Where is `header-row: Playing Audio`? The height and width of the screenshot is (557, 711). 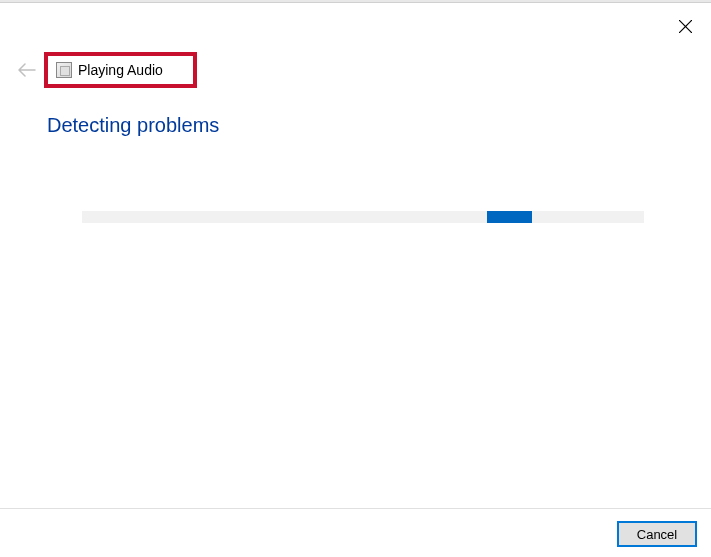 header-row: Playing Audio is located at coordinates (108, 70).